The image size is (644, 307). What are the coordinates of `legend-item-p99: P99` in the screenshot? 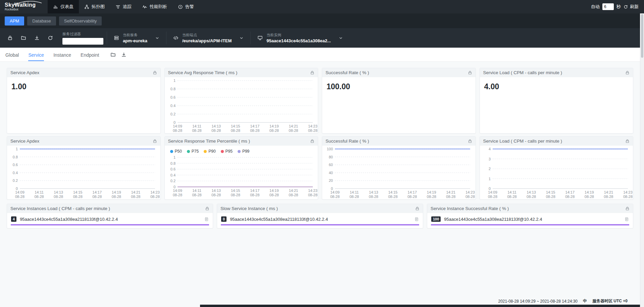 It's located at (244, 151).